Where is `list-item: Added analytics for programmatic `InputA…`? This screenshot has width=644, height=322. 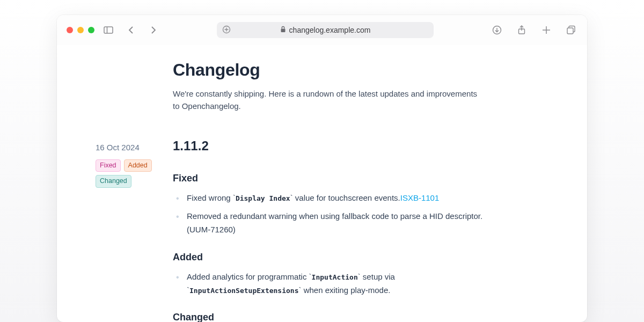 list-item: Added analytics for programmatic `InputA… is located at coordinates (328, 284).